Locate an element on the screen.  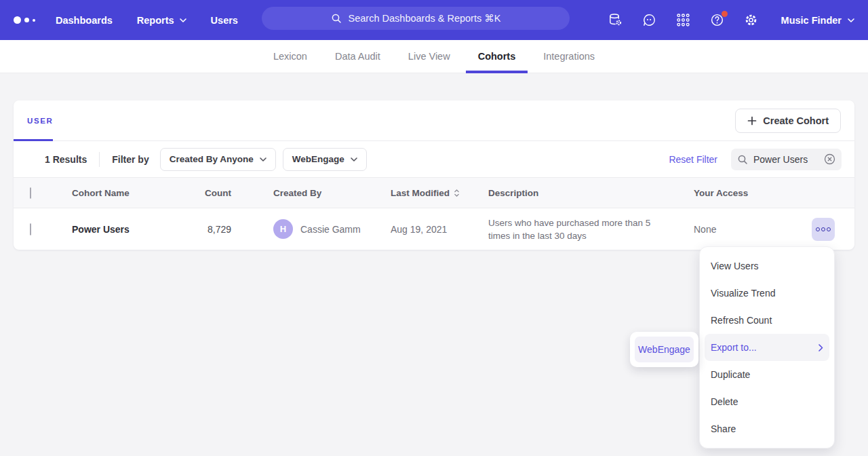
tab-lexicon: Lexicon is located at coordinates (290, 57).